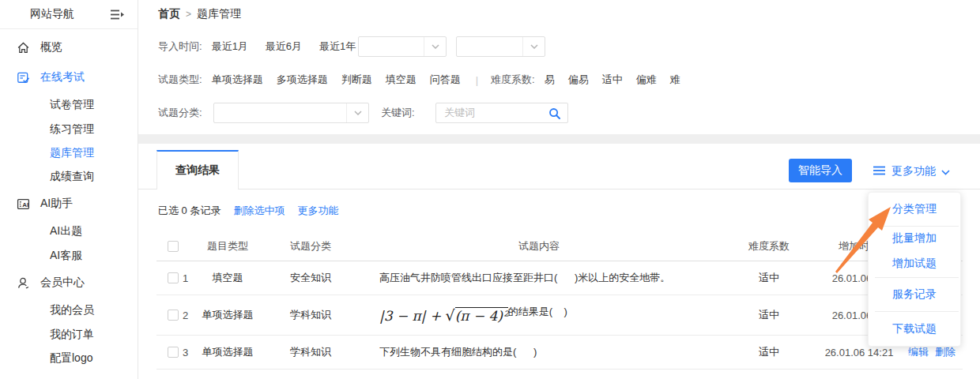 Image resolution: width=980 pixels, height=379 pixels. Describe the element at coordinates (180, 47) in the screenshot. I see `import-time-label: 导入时间:` at that location.